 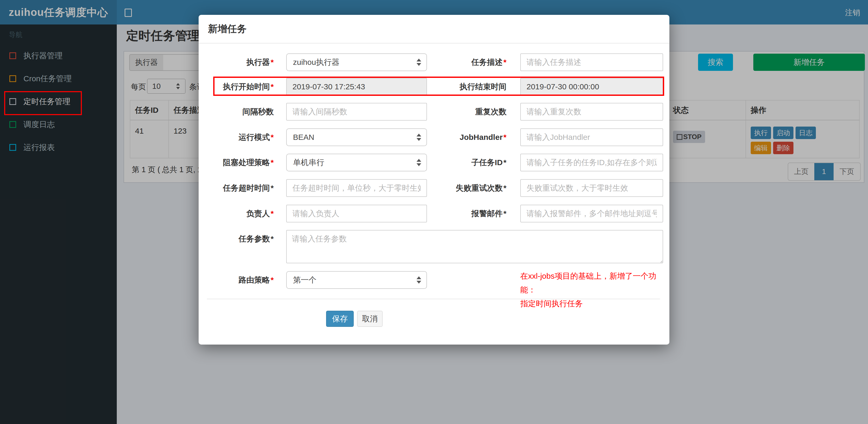 I want to click on executor-select: zuihou执行器, so click(x=356, y=62).